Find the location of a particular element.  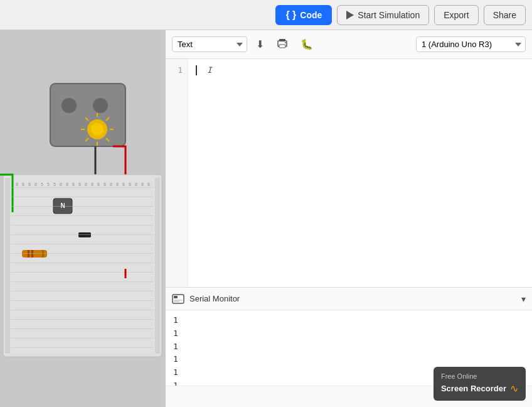

recorder-wave-icon: ∿ is located at coordinates (514, 389).